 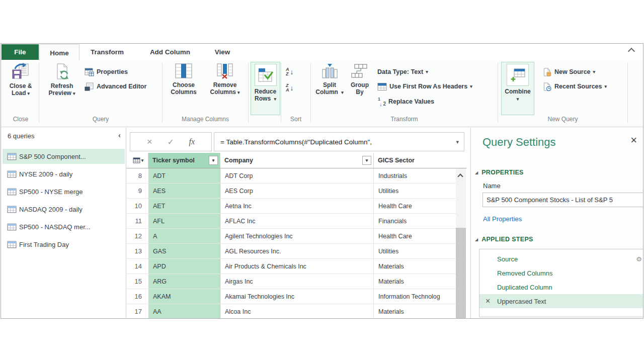 I want to click on cell-ticker: GAS, so click(x=184, y=251).